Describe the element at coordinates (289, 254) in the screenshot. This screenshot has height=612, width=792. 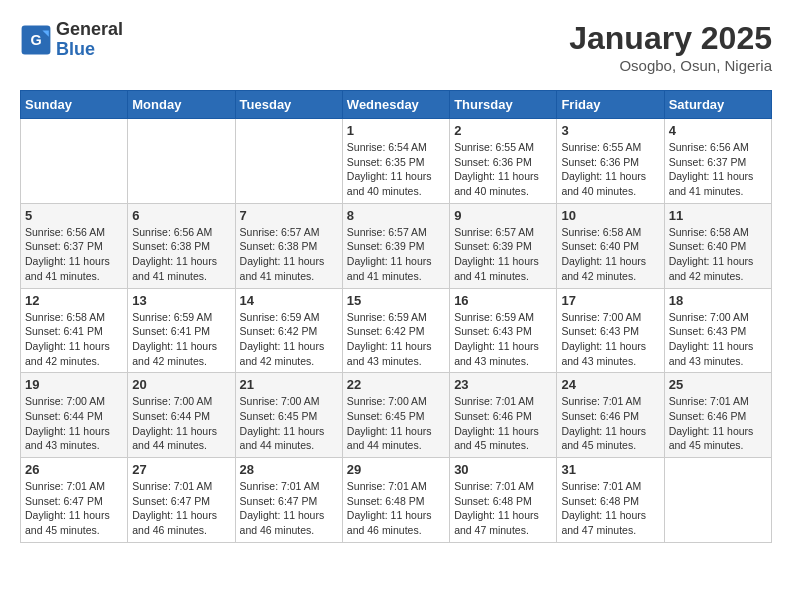
I see `day-info: Sunrise: 6:57 AMSunset: 6:38 PMDaylight:…` at that location.